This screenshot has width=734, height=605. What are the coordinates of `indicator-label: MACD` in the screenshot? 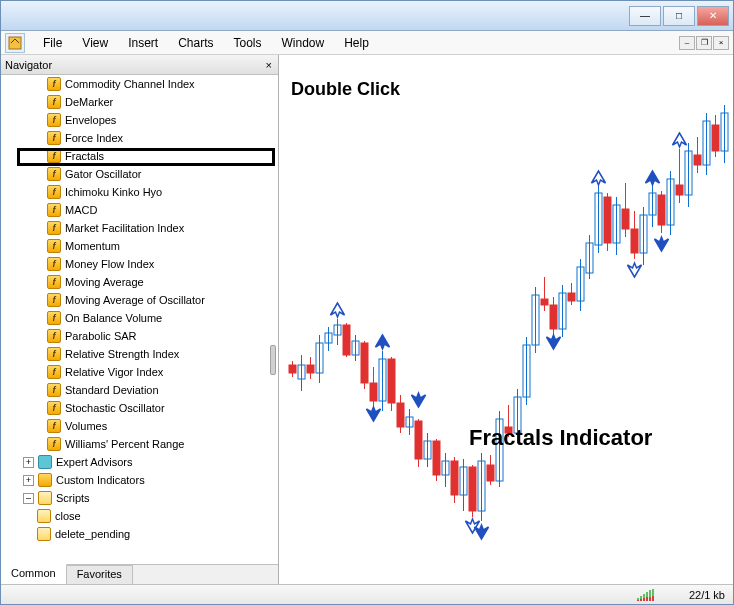 It's located at (81, 210).